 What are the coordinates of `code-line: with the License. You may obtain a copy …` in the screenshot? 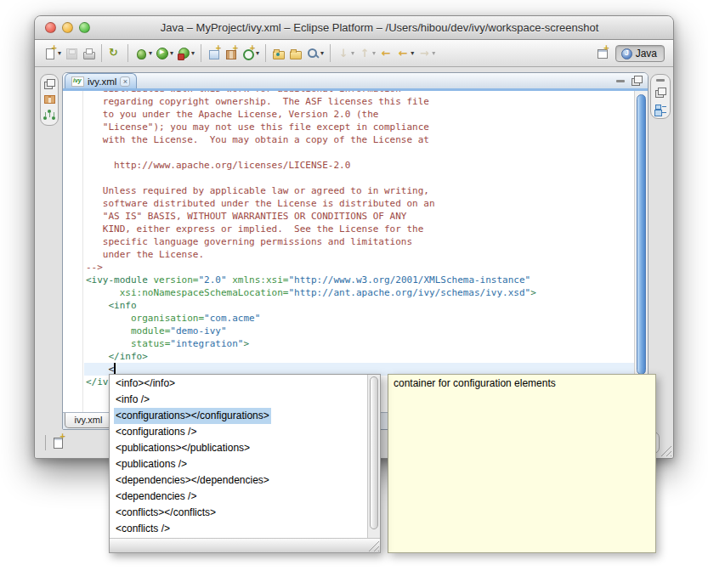 It's located at (311, 139).